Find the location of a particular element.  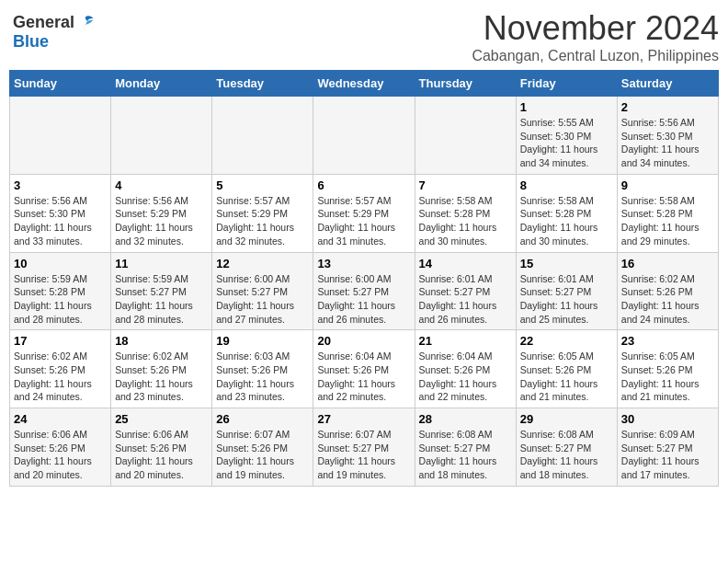

calendar-cell: 6Sunrise: 5:57 AMSunset: 5:29 PMDaylight… is located at coordinates (364, 213).